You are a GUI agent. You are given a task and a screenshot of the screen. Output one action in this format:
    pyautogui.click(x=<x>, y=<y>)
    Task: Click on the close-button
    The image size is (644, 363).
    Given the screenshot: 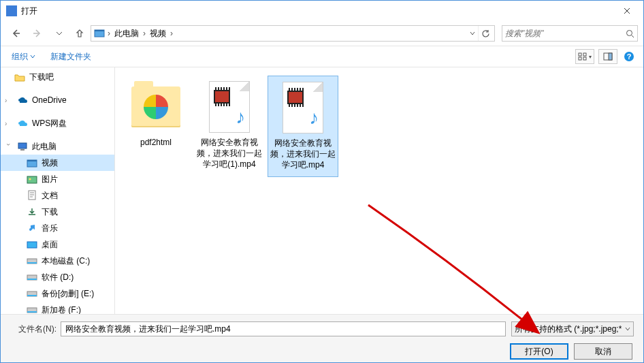 What is the action you would take?
    pyautogui.click(x=626, y=11)
    